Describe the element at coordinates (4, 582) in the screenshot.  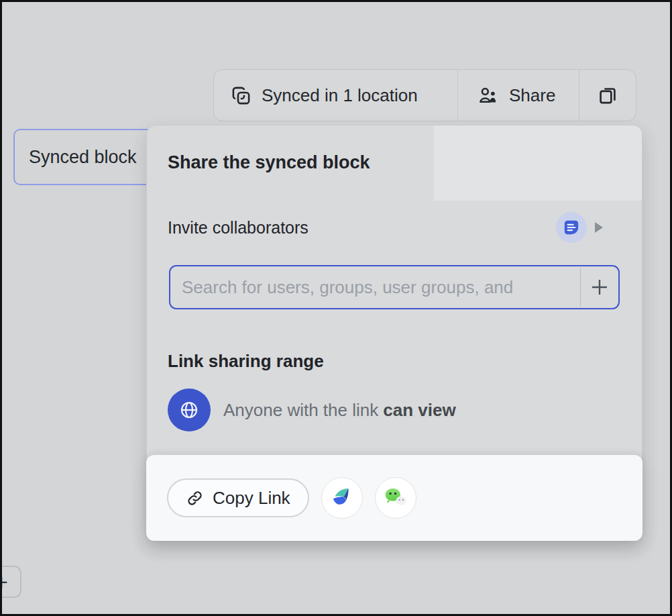
I see `plus-icon: +` at that location.